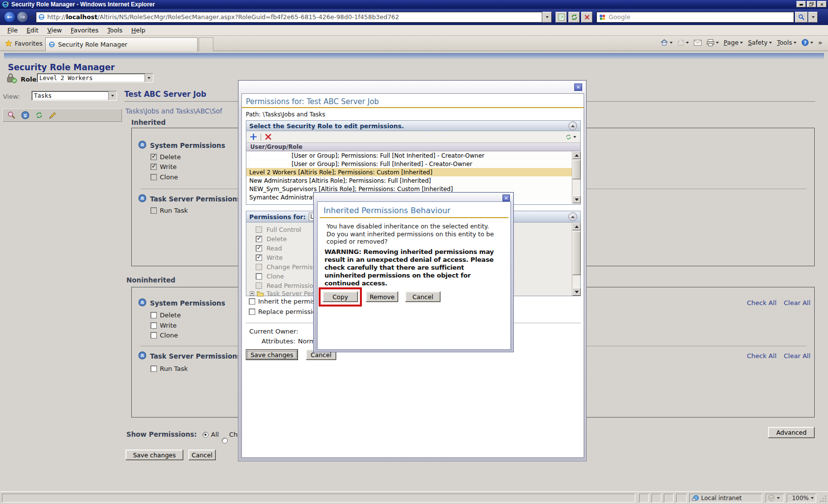  What do you see at coordinates (801, 4) in the screenshot?
I see `minimize-button: ▬` at bounding box center [801, 4].